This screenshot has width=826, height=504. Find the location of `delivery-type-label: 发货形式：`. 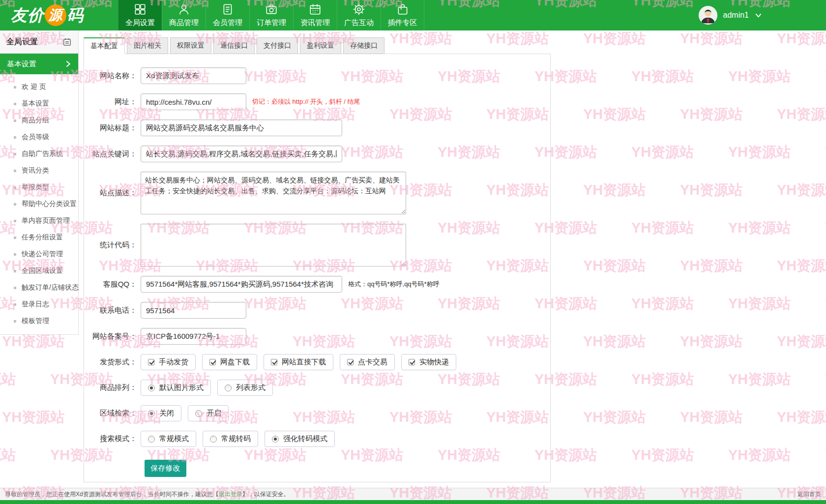

delivery-type-label: 发货形式： is located at coordinates (112, 362).